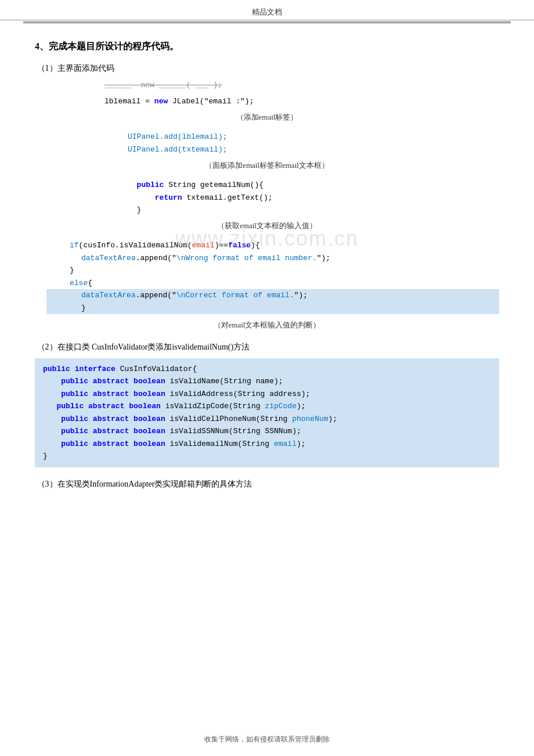  What do you see at coordinates (267, 197) in the screenshot?
I see `code-getemailnum: public String getemailNum(){ return txte…` at bounding box center [267, 197].